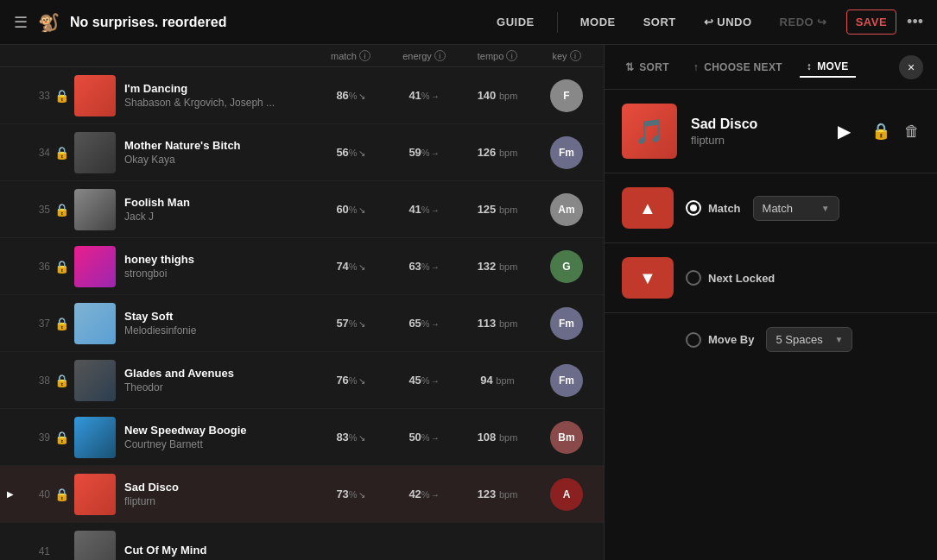  What do you see at coordinates (598, 22) in the screenshot?
I see `mode-button: MODE` at bounding box center [598, 22].